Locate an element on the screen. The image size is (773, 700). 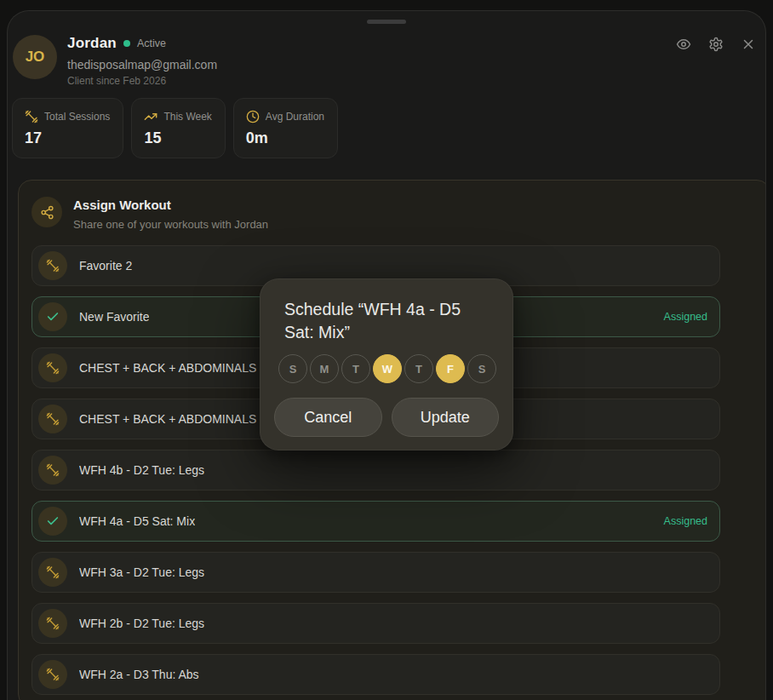
day-toggle-mon: M is located at coordinates (324, 369).